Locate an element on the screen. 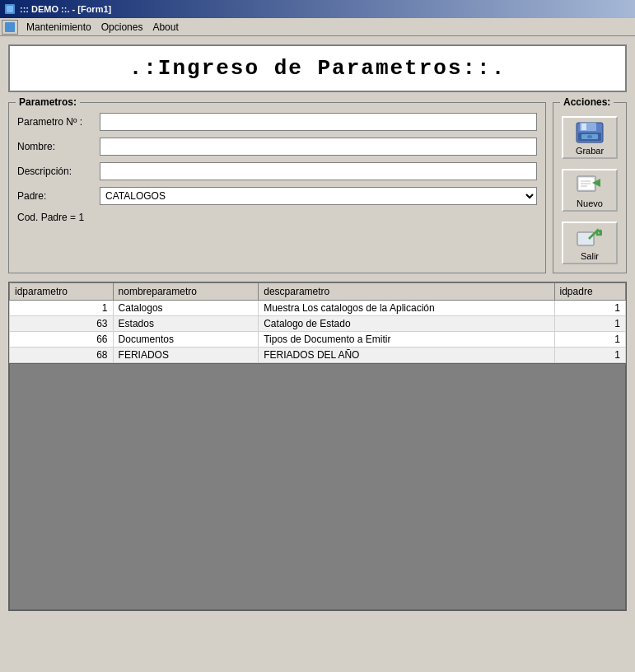  padre-row: Padre: CATALOGOS Estados Documentos FERI… is located at coordinates (277, 196).